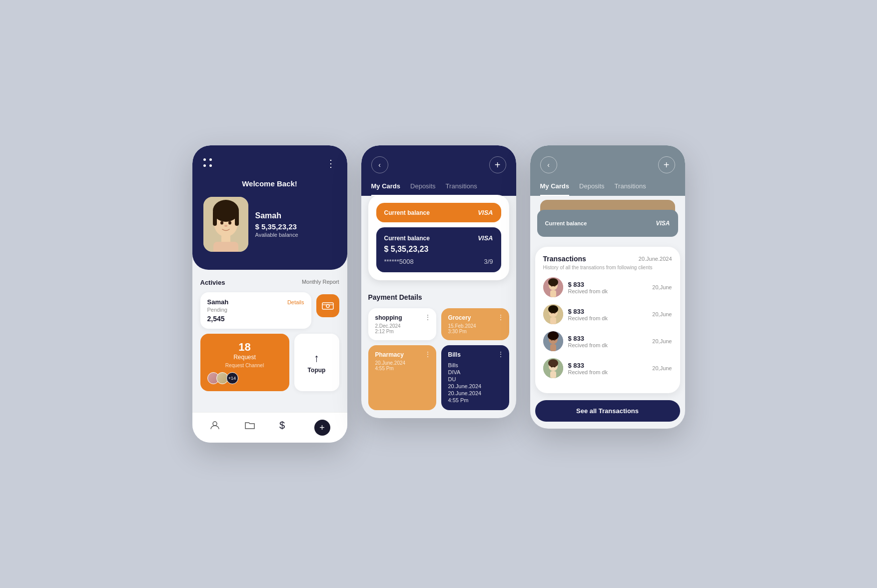 The image size is (877, 588). What do you see at coordinates (608, 372) in the screenshot?
I see `trans-label-4: Recived from dk` at bounding box center [608, 372].